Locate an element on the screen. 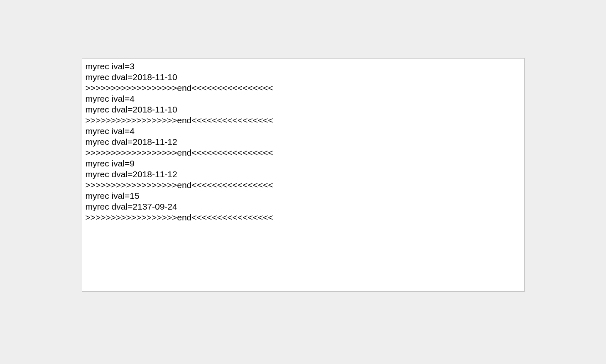 This screenshot has width=606, height=364. output-line: myrec ival=15 is located at coordinates (303, 196).